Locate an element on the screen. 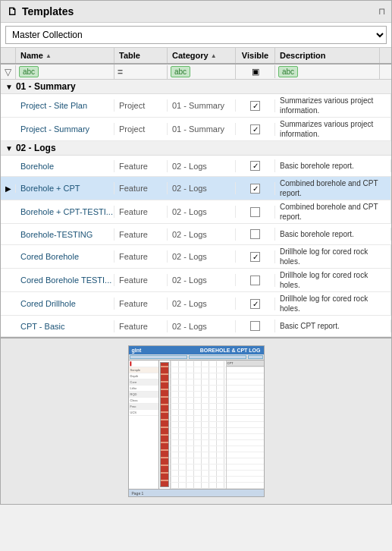 The image size is (392, 551). table-row: Cored Borehole TESTI... Feature 02 - Log… is located at coordinates (196, 281).